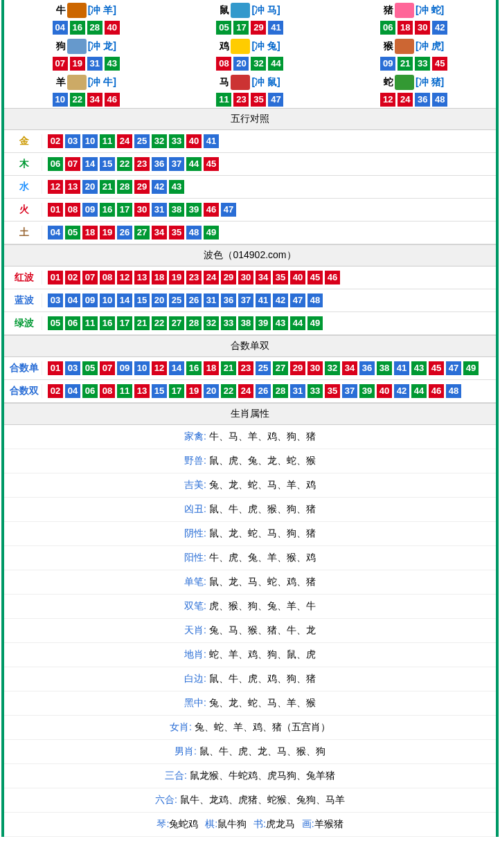 The image size is (500, 868). I want to click on zodiac-clash: [冲 马], so click(266, 10).